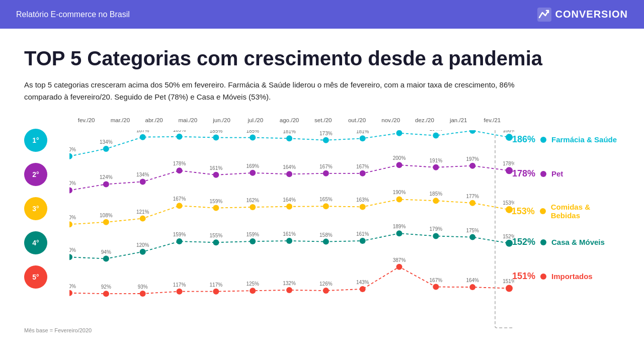 The image size is (644, 362). What do you see at coordinates (399, 158) in the screenshot?
I see `svg-text: 200%` at bounding box center [399, 158].